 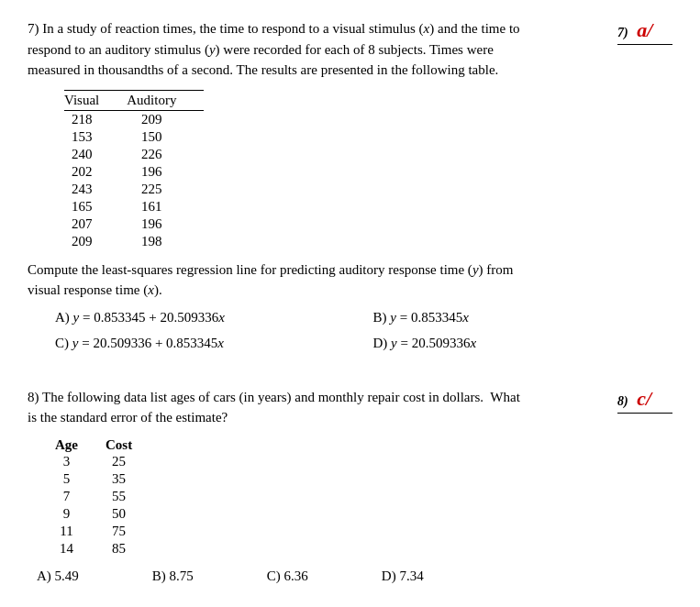 What do you see at coordinates (428, 28) in the screenshot?
I see `q7-x-var: x` at bounding box center [428, 28].